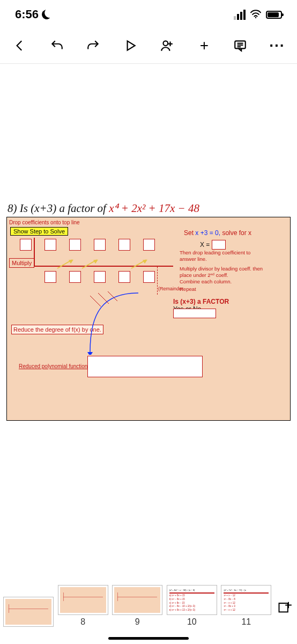  What do you see at coordinates (206, 282) in the screenshot?
I see `note-combine: Combine each column.` at bounding box center [206, 282].